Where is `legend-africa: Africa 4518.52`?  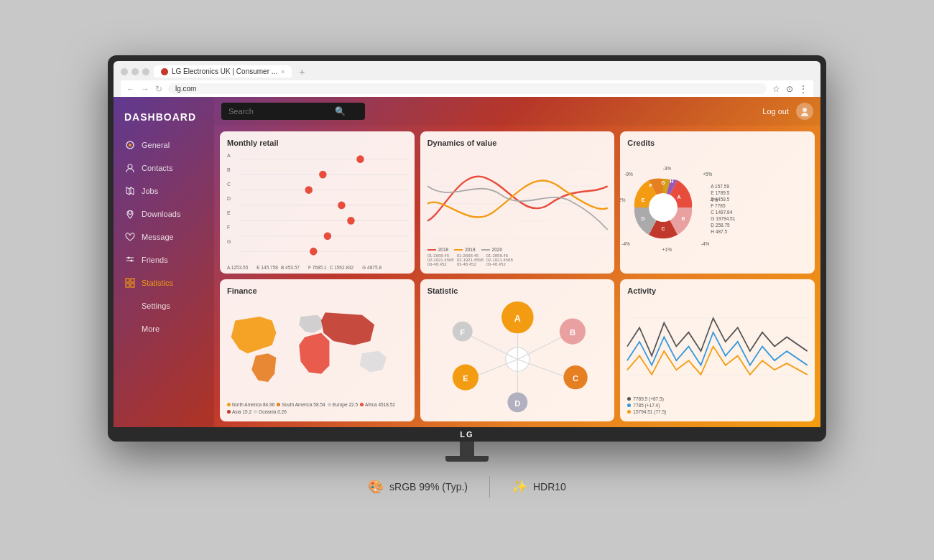
legend-africa: Africa 4518.52 is located at coordinates (378, 405).